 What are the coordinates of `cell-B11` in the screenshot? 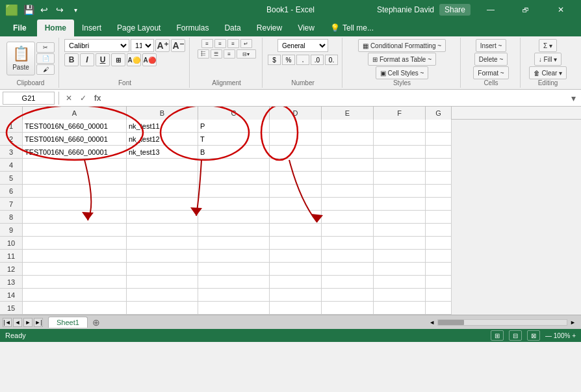 It's located at (162, 256).